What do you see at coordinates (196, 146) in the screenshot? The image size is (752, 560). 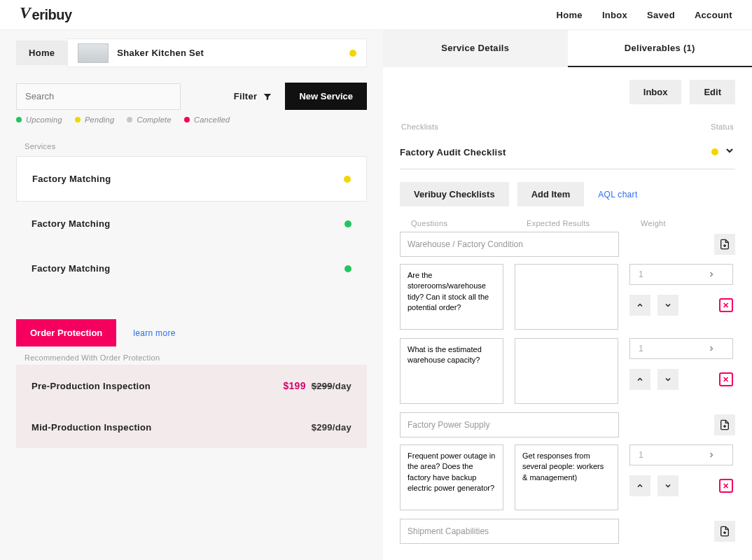 I see `services-label: Services` at bounding box center [196, 146].